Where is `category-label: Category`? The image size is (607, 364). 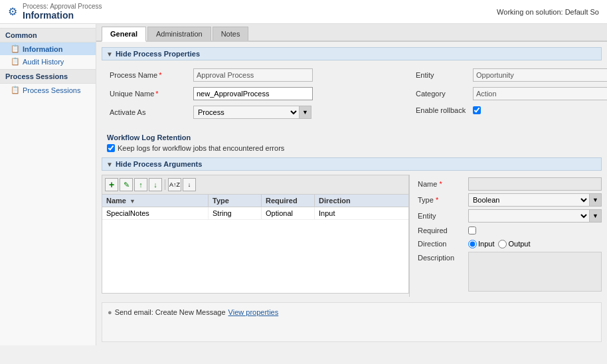 category-label: Category is located at coordinates (443, 94).